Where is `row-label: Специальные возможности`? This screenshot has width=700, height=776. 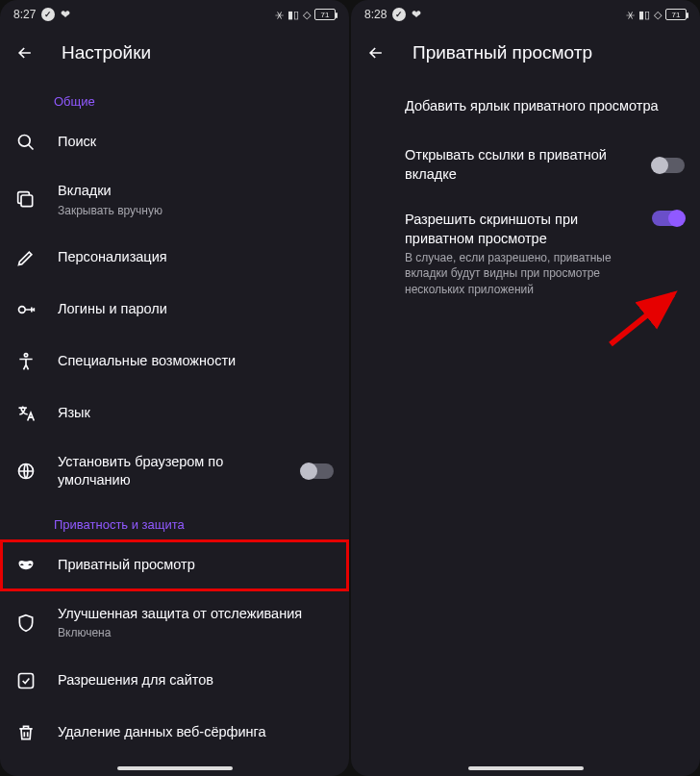 row-label: Специальные возможности is located at coordinates (196, 362).